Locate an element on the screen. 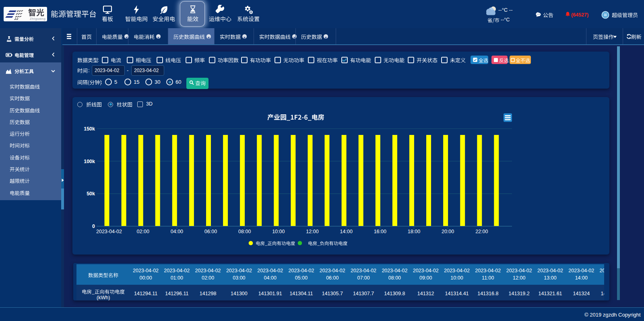  svg-text: 16:00 is located at coordinates (380, 232).